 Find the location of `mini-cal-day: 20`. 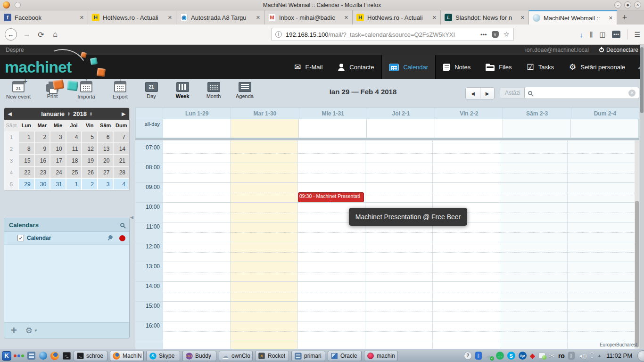

mini-cal-day: 20 is located at coordinates (106, 160).